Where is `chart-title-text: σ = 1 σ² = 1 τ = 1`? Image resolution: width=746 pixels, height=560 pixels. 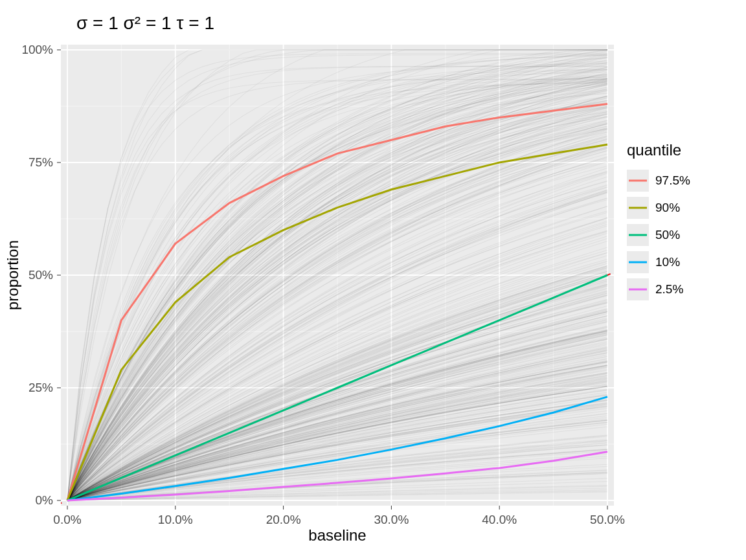
chart-title-text: σ = 1 σ² = 1 τ = 1 is located at coordinates (145, 23).